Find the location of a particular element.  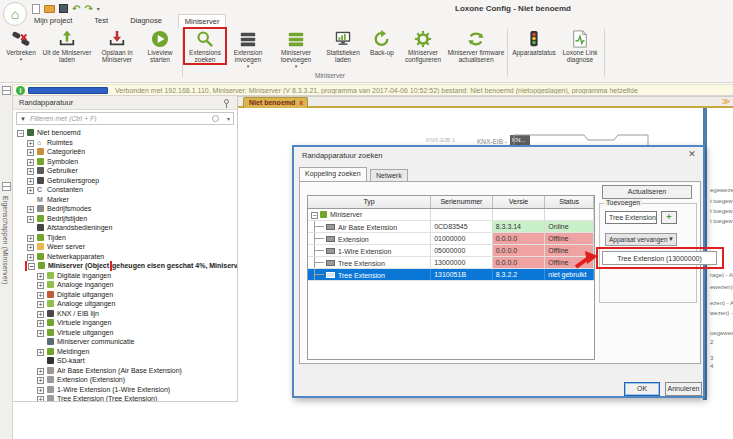

tree-item-ruimtes: +⌂Ruimtes is located at coordinates (126, 143).